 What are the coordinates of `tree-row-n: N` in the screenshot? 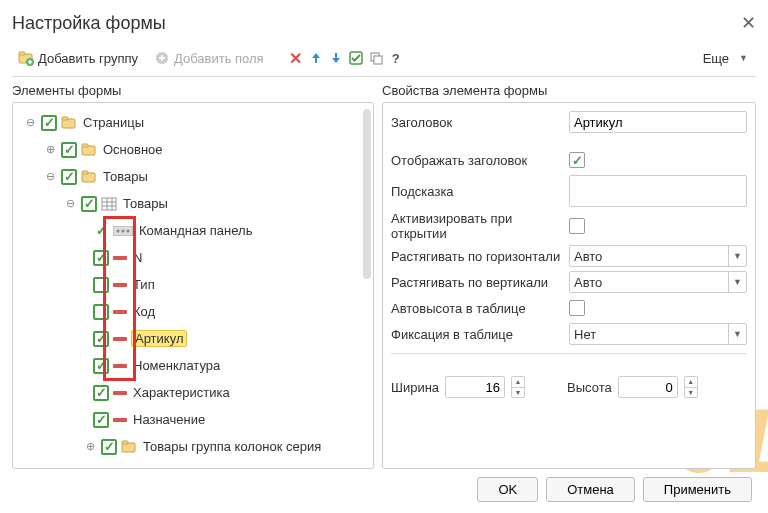 It's located at (193, 258).